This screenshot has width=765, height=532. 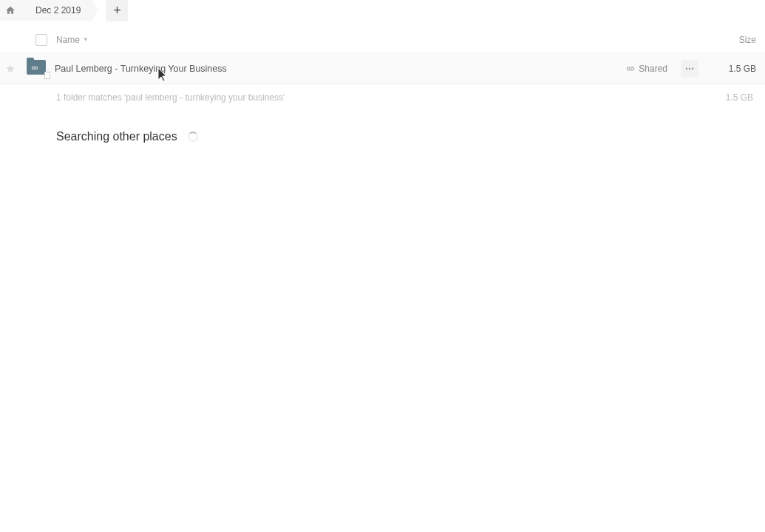 What do you see at coordinates (193, 137) in the screenshot?
I see `loading-spinner-icon` at bounding box center [193, 137].